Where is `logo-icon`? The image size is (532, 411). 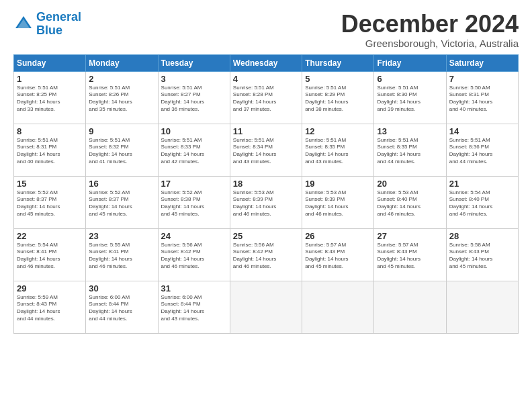 logo-icon is located at coordinates (24, 24).